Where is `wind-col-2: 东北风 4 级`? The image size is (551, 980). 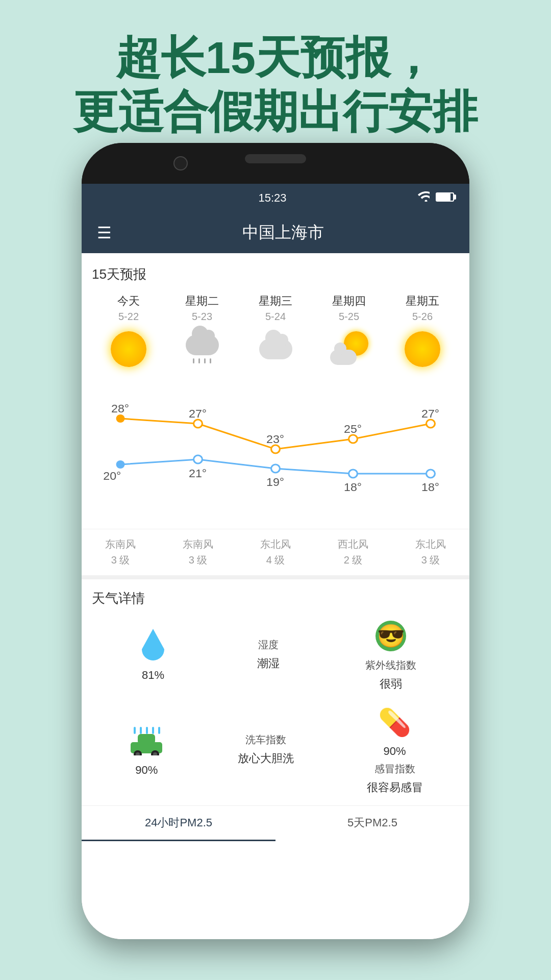 wind-col-2: 东北风 4 级 is located at coordinates (276, 552).